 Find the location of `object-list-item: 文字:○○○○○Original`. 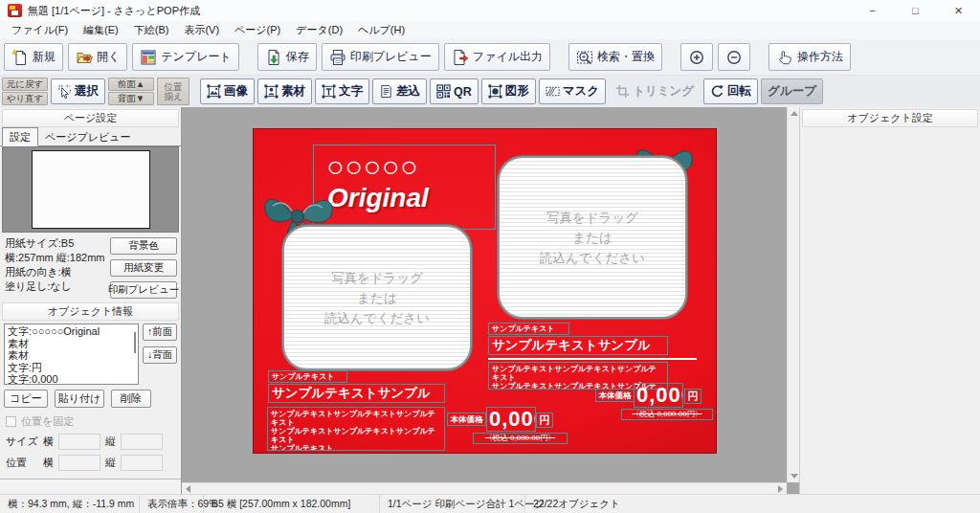

object-list-item: 文字:○○○○○Original is located at coordinates (71, 331).